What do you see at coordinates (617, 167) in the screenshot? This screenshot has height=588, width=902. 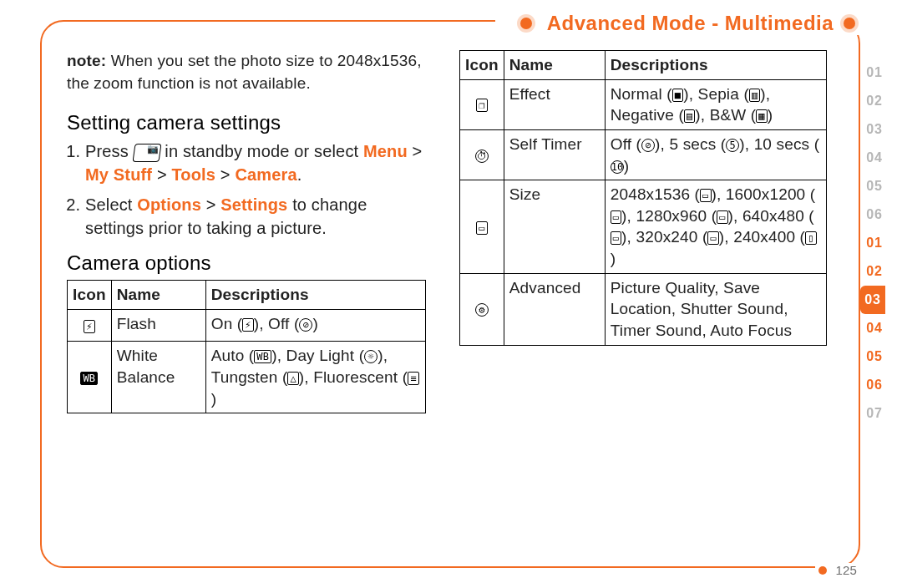 I see `t-10-icon: 10` at bounding box center [617, 167].